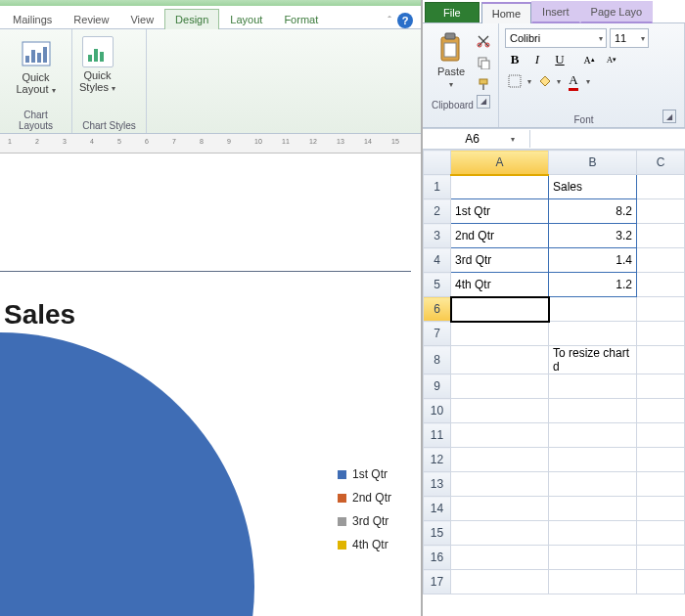 Image resolution: width=685 pixels, height=616 pixels. I want to click on tab-insert: Insert, so click(556, 12).